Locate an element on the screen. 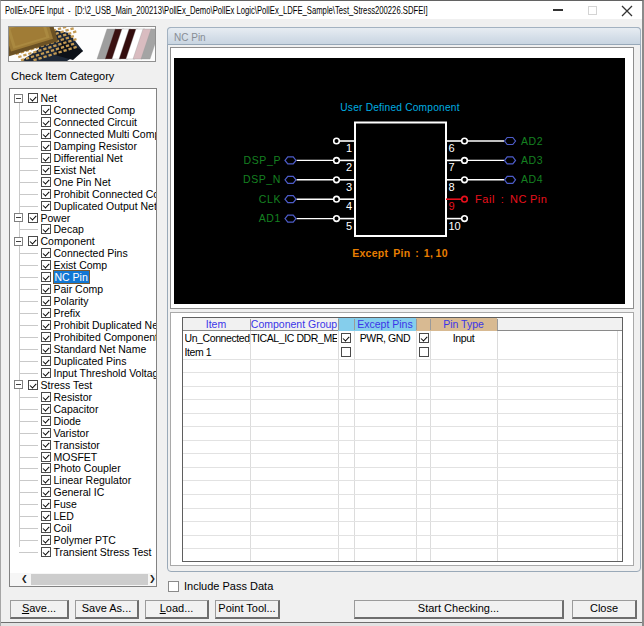  svg-text: AD1 is located at coordinates (270, 218).